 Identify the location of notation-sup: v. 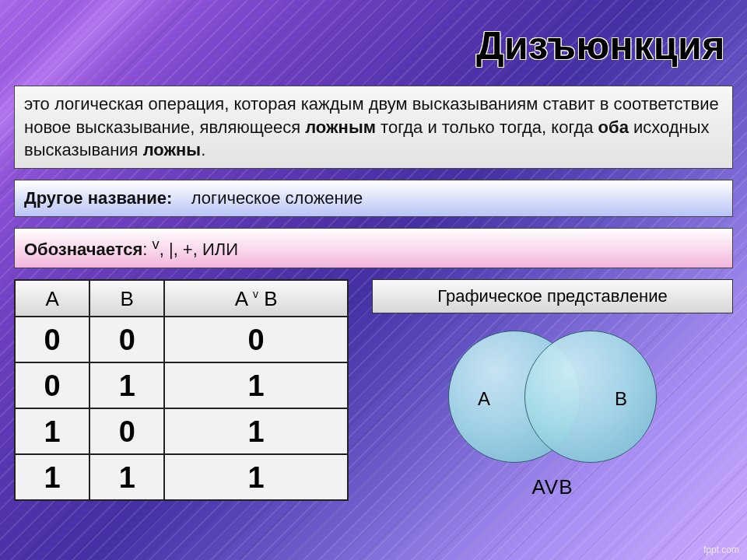
(156, 244).